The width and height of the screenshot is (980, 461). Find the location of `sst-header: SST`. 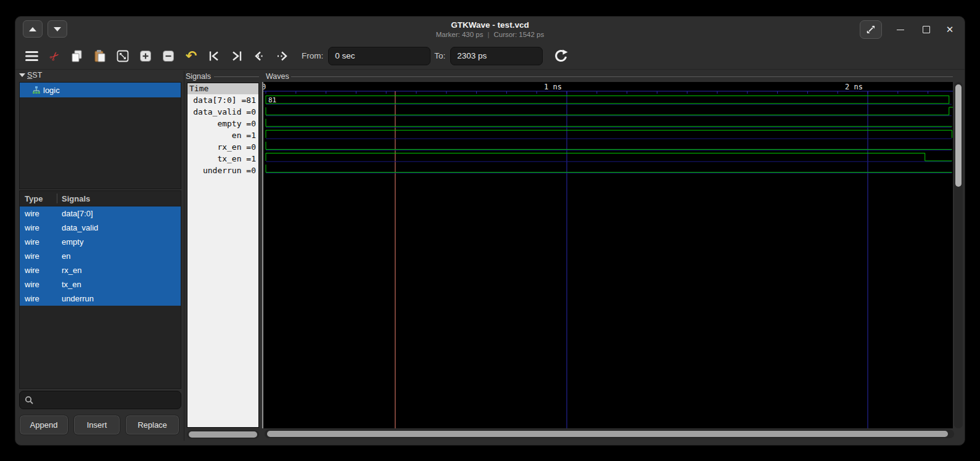

sst-header: SST is located at coordinates (31, 75).